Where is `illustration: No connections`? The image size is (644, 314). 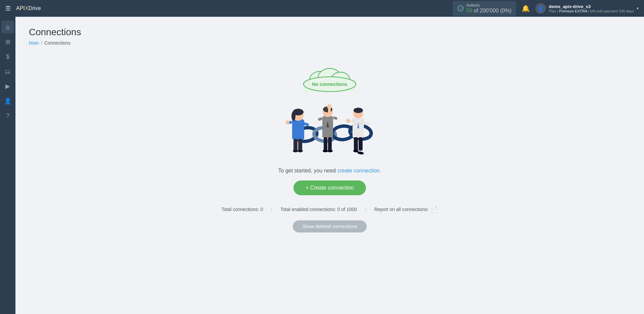
illustration: No connections is located at coordinates (330, 113).